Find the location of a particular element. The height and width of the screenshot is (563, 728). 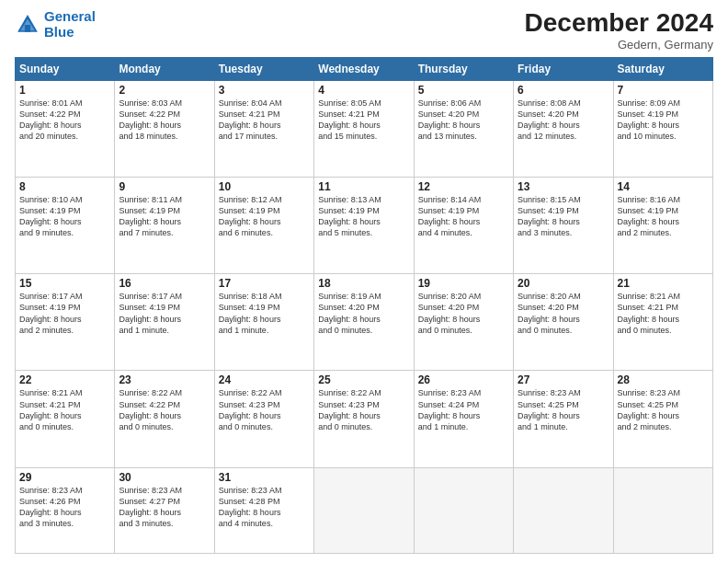

day-info: Sunrise: 8:01 AMSunset: 4:22 PMDaylight:… is located at coordinates (64, 120).